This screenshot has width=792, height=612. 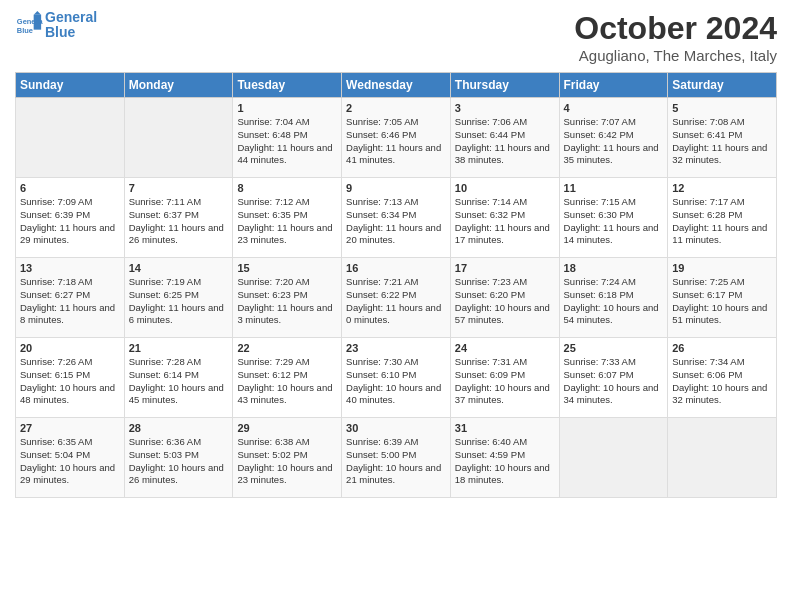 I want to click on day-number: 27, so click(x=70, y=428).